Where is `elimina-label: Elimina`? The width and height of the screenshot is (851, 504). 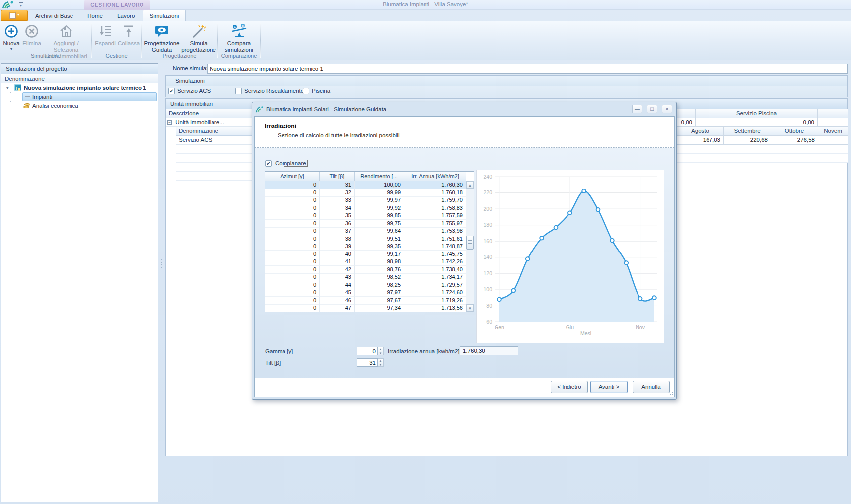 elimina-label: Elimina is located at coordinates (32, 44).